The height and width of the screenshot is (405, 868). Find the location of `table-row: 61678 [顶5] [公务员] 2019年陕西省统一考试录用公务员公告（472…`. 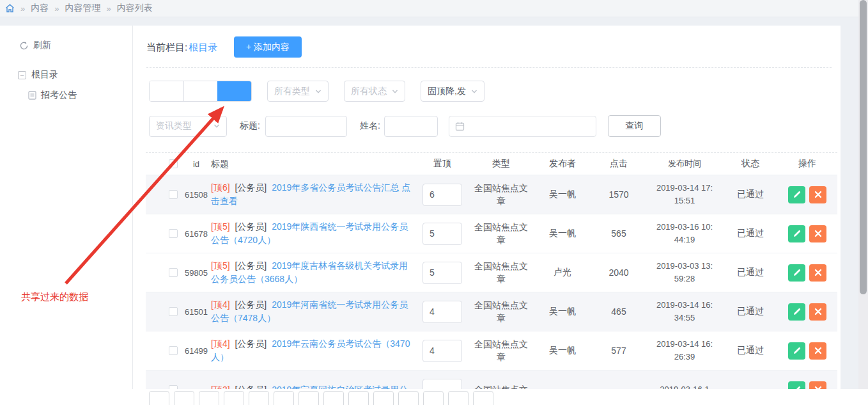

table-row: 61678 [顶5] [公务员] 2019年陕西省统一考试录用公务员公告（472… is located at coordinates (492, 234).